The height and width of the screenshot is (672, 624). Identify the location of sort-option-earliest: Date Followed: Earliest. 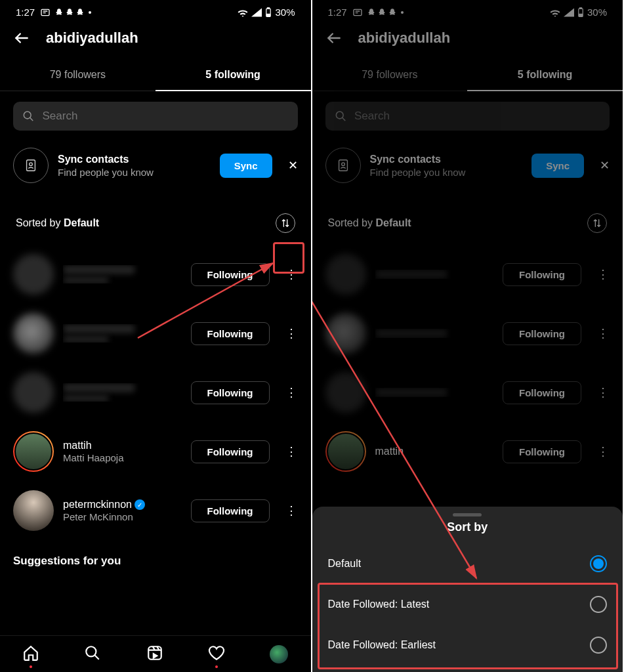
(468, 645).